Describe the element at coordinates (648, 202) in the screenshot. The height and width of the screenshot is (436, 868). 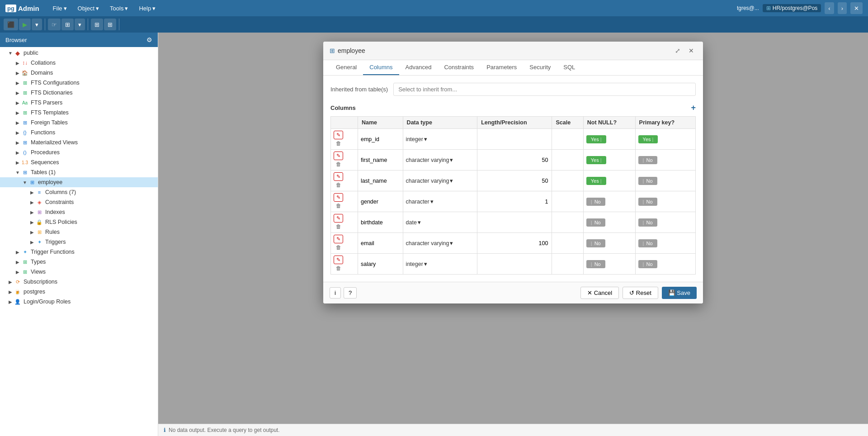
I see `pk-toggle-gender: No` at that location.